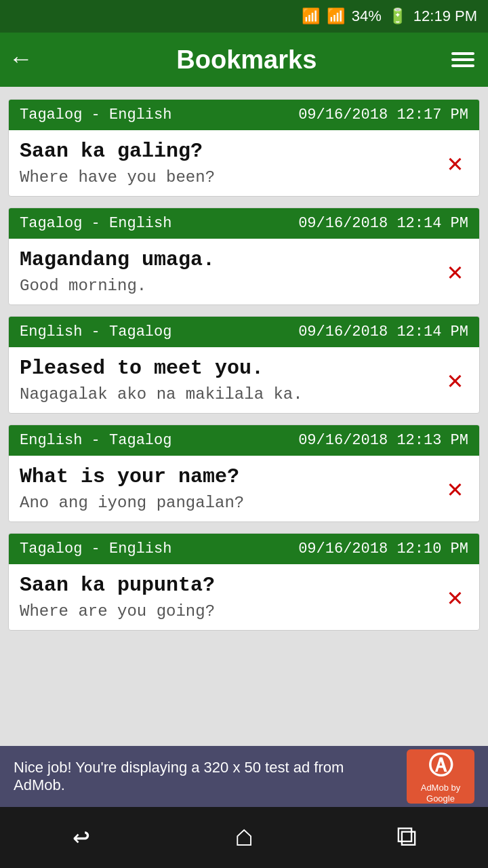 Image resolution: width=488 pixels, height=868 pixels. I want to click on bookmark-phrase: Pleased to meet you., so click(230, 368).